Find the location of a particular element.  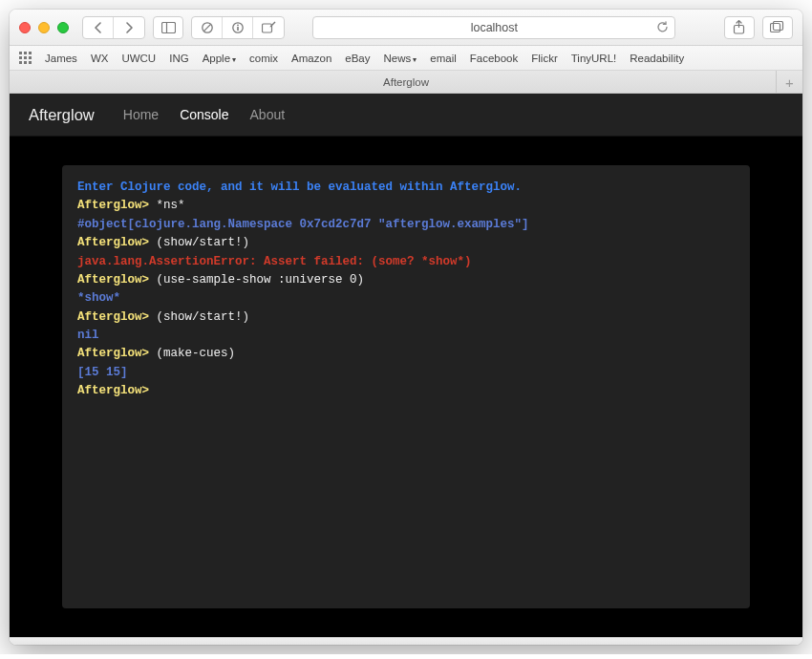

bookmark-item: Apple▾ is located at coordinates (220, 58).